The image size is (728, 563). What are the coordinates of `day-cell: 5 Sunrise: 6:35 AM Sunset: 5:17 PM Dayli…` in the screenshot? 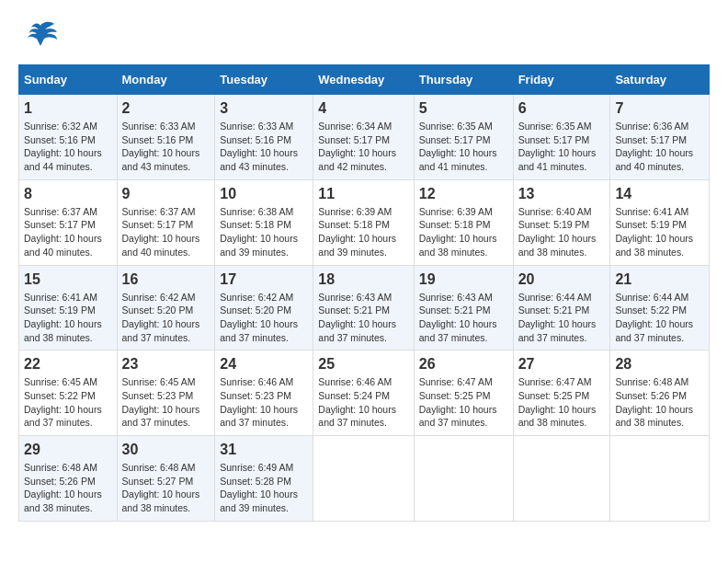 It's located at (463, 138).